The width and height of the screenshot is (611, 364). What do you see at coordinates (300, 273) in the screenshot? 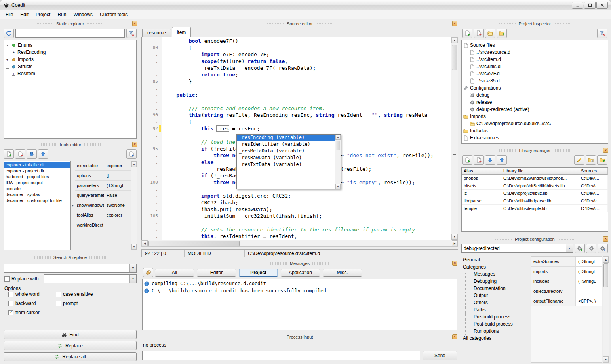
I see `filter-application-button: Application` at bounding box center [300, 273].